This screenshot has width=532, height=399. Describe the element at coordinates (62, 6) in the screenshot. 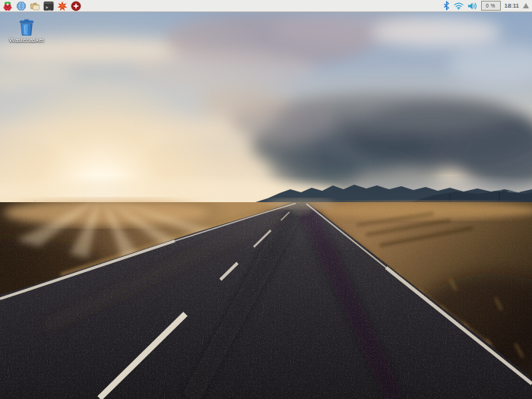

I see `mathematica-button` at that location.